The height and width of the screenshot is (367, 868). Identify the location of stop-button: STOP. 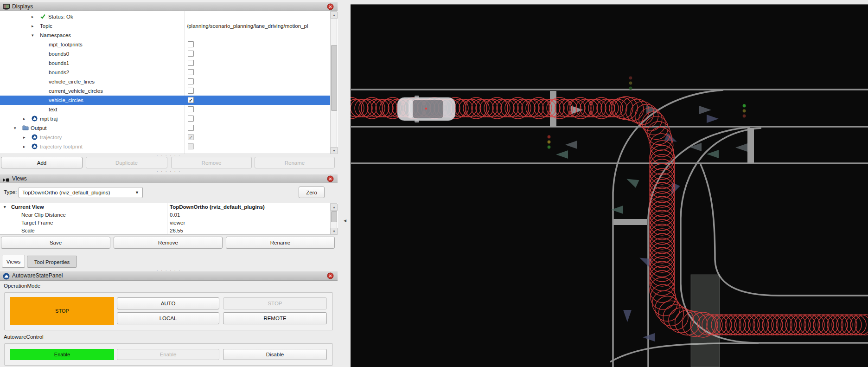
(275, 303).